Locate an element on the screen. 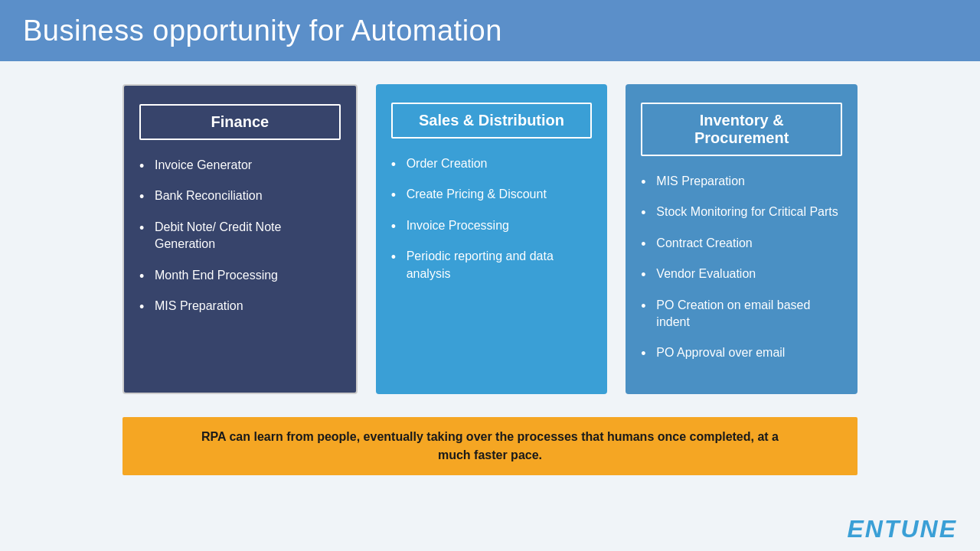 Image resolution: width=980 pixels, height=551 pixels. sales-card-title: Sales & Distribution is located at coordinates (492, 120).